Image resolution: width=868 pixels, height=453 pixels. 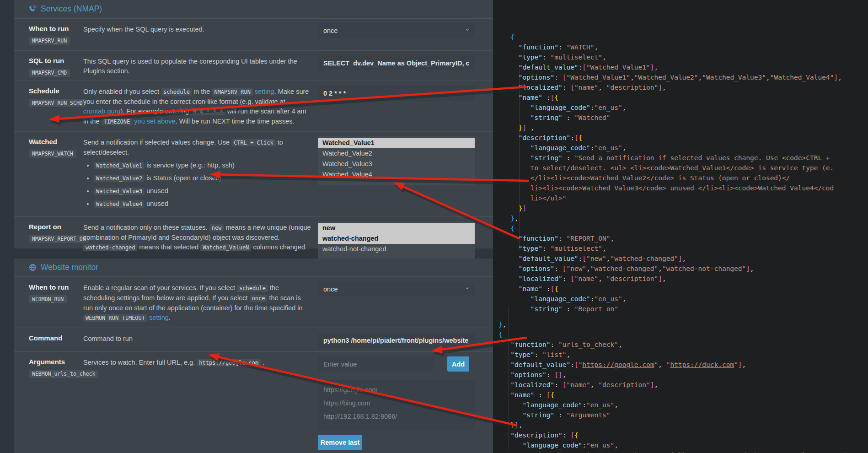 I want to click on setting-label: Schedule, so click(x=56, y=91).